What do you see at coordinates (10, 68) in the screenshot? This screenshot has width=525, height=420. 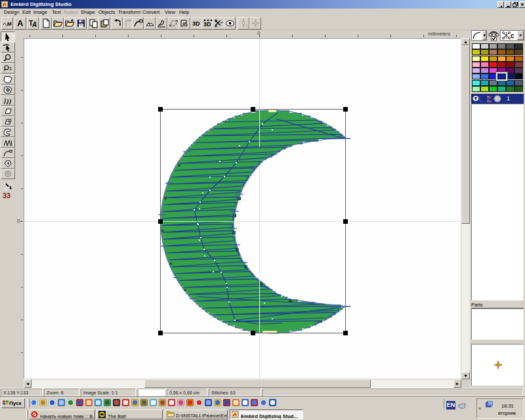 I see `svg-text: 1` at bounding box center [10, 68].